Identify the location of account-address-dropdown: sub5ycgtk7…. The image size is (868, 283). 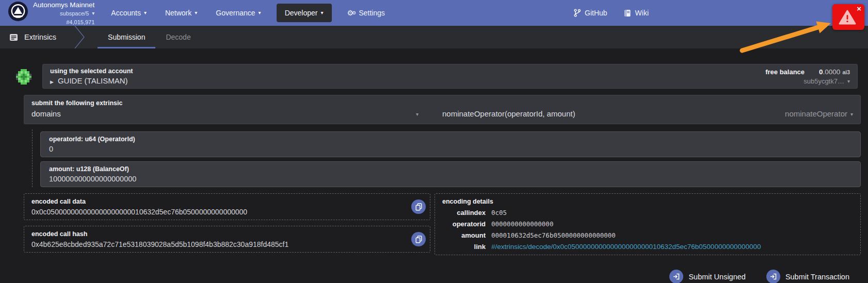
(827, 81).